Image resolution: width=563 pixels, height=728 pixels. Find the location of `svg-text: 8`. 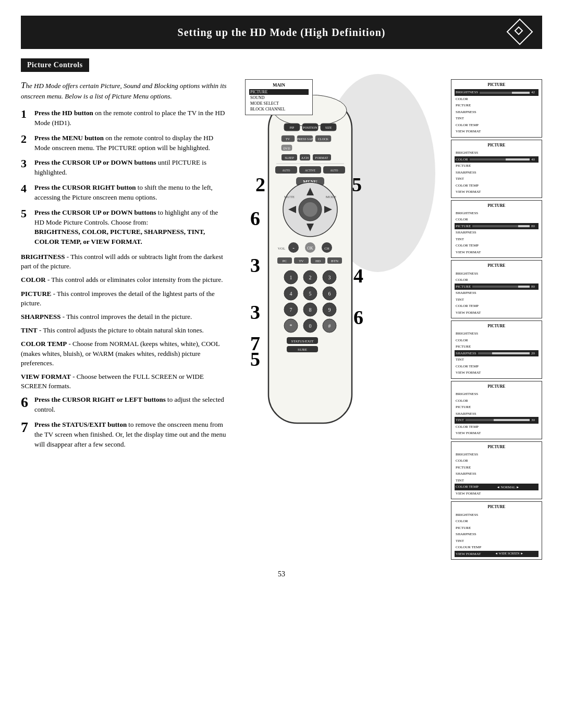

svg-text: 8 is located at coordinates (311, 310).